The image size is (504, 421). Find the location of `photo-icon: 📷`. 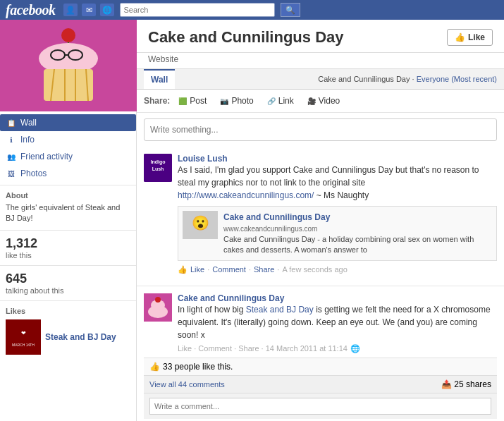

photo-icon: 📷 is located at coordinates (224, 101).